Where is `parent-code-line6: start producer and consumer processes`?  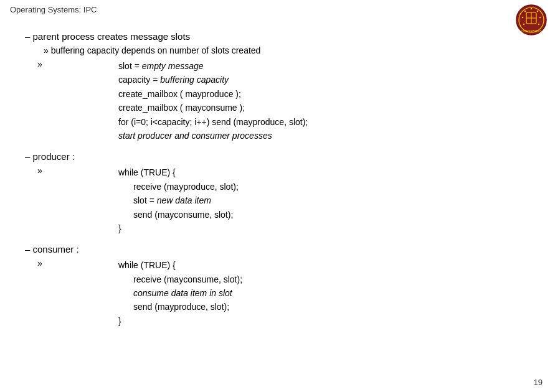
parent-code-line6: start producer and consumer processes is located at coordinates (213, 136).